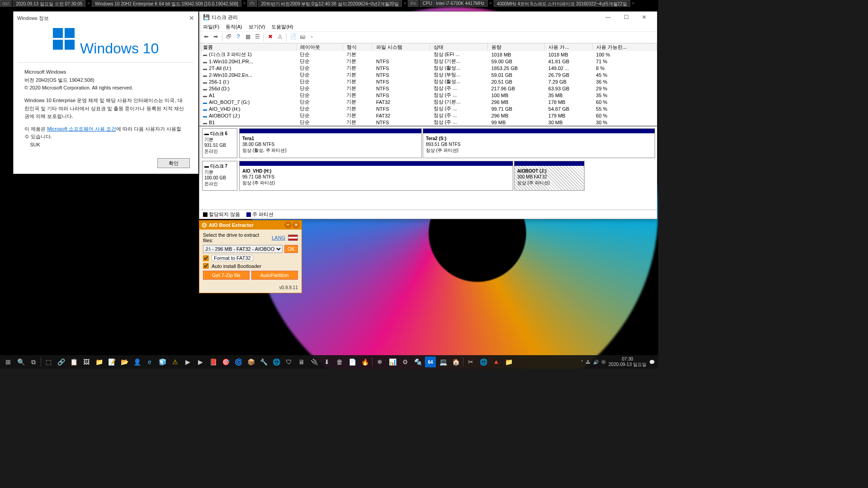 Image resolution: width=868 pixels, height=488 pixels. What do you see at coordinates (588, 362) in the screenshot?
I see `network-icon: 🖧` at bounding box center [588, 362].